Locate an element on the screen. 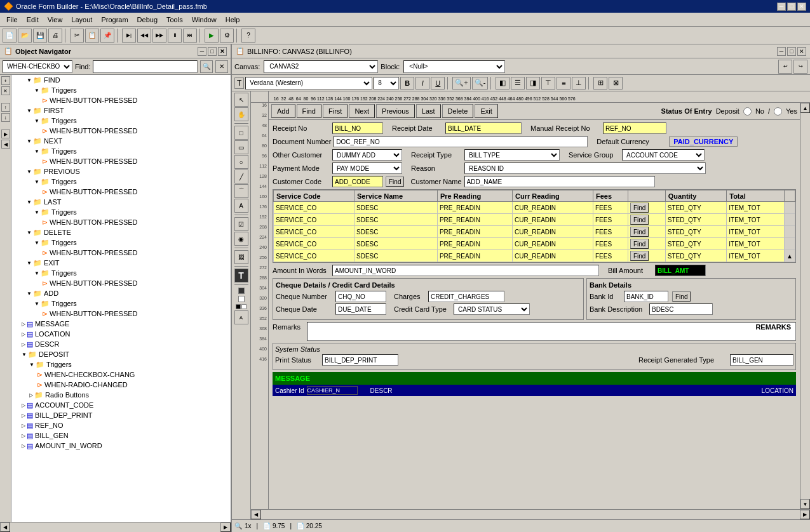  ellipse-tool: ○ is located at coordinates (241, 162).